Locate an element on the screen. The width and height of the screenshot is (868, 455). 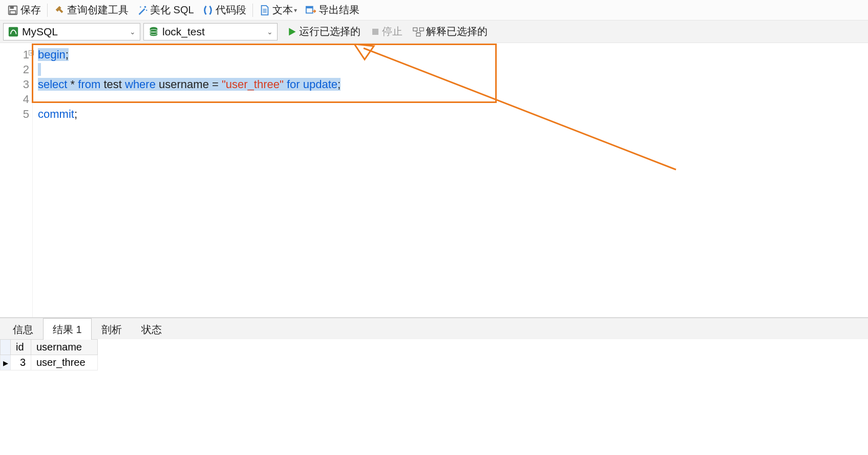
stop-icon is located at coordinates (375, 32).